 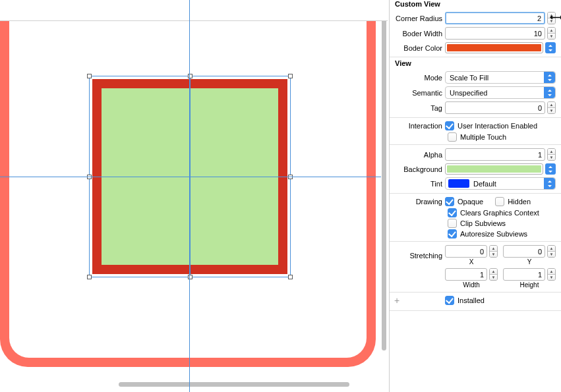 I want to click on alpha-row: Alpha ▲▼, so click(x=475, y=154).